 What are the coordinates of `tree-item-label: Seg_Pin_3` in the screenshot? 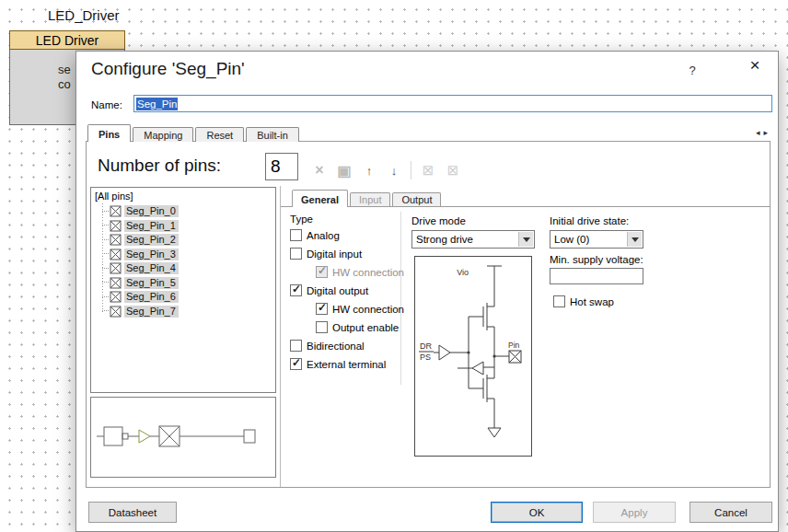 It's located at (151, 254).